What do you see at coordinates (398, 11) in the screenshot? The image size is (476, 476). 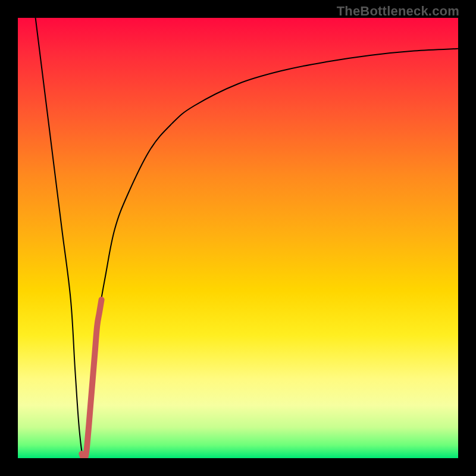 I see `watermark-text: TheBottleneck.com` at bounding box center [398, 11].